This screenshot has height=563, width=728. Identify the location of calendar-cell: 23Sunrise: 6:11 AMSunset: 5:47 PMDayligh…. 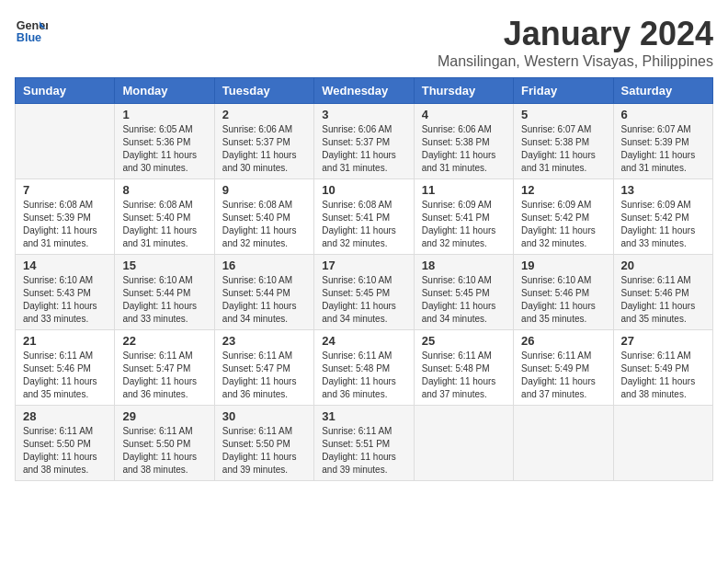
(264, 368).